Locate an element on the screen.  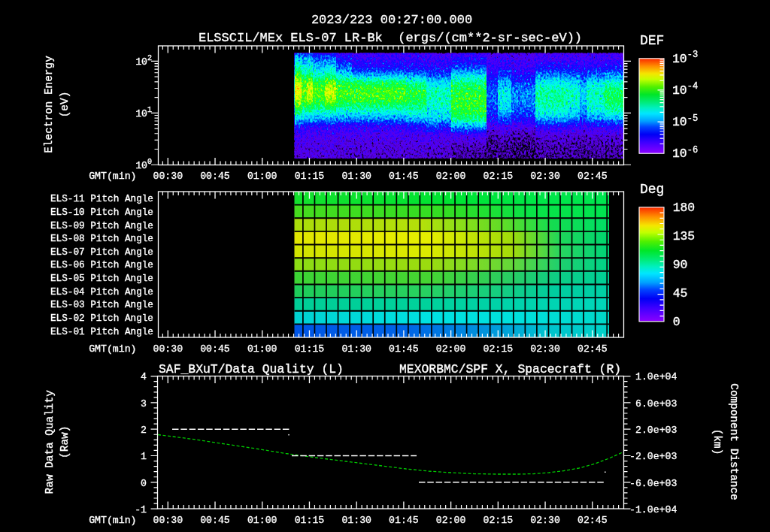
svg-text: 4 is located at coordinates (144, 377).